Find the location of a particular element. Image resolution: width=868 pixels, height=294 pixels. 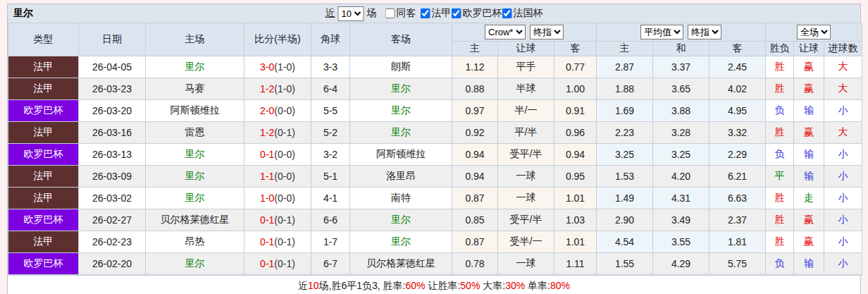

handicap-group-header: Crow* 终指 is located at coordinates (524, 32).